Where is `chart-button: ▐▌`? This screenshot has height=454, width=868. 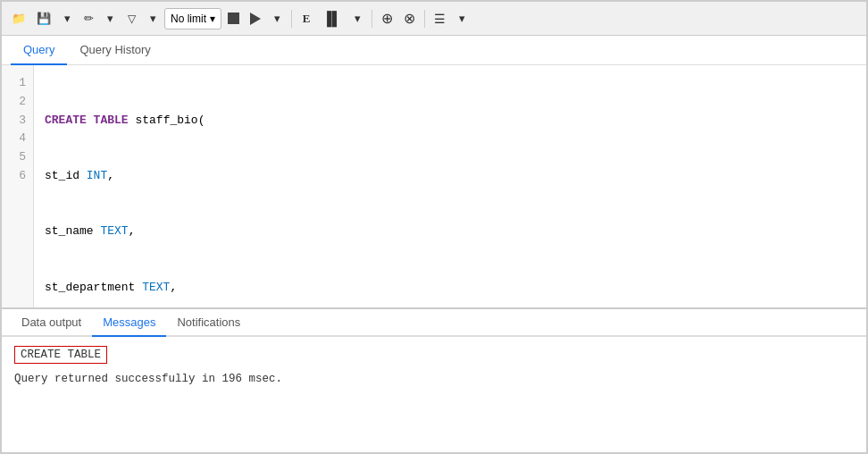 chart-button: ▐▌ is located at coordinates (332, 19).